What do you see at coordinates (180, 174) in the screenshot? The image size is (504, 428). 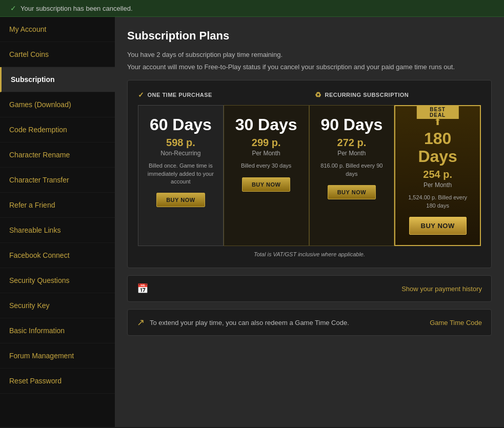 I see `plan-desc-60days: Billed once. Game time is immediately ad…` at bounding box center [180, 174].